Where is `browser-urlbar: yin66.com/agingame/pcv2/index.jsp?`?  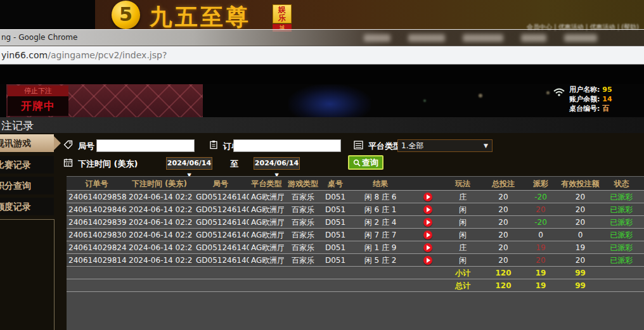 browser-urlbar: yin66.com/agingame/pcv2/index.jsp? is located at coordinates (322, 56).